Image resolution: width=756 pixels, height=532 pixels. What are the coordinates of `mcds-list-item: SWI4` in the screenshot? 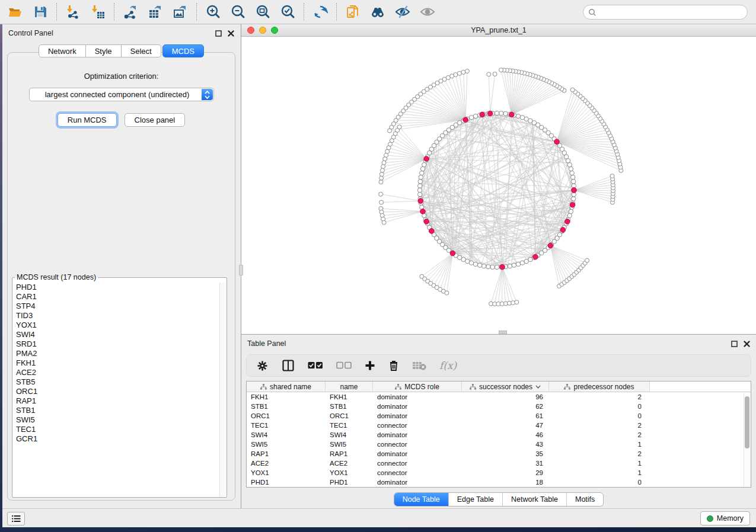 It's located at (120, 335).